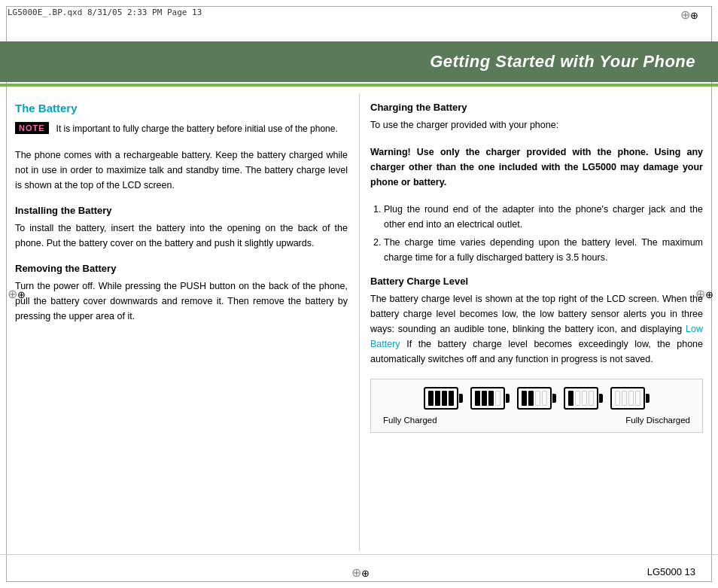 The height and width of the screenshot is (588, 718). What do you see at coordinates (543, 217) in the screenshot?
I see `charging-step-1: Plug the round end of the adapter into t…` at bounding box center [543, 217].